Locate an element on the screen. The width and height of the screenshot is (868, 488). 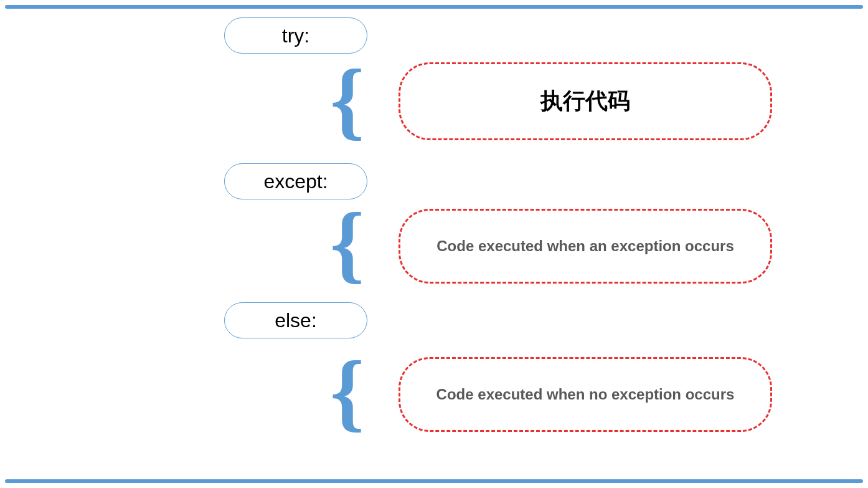
except-label: except: is located at coordinates (295, 182).